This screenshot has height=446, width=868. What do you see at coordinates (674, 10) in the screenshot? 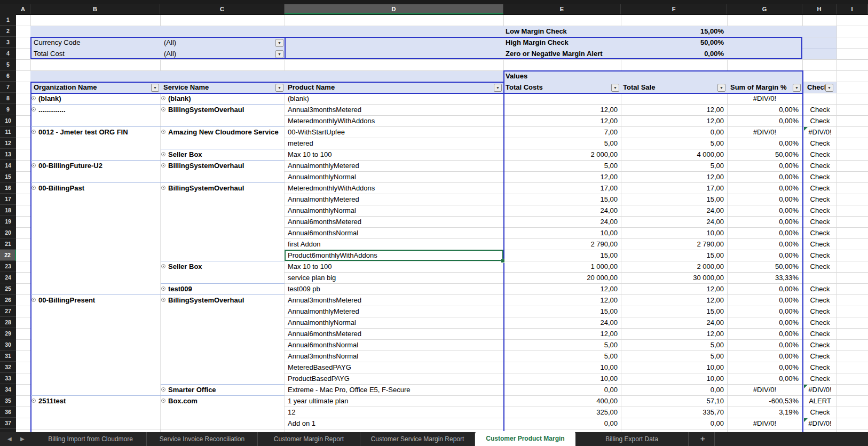
I see `column-header-F: F` at bounding box center [674, 10].